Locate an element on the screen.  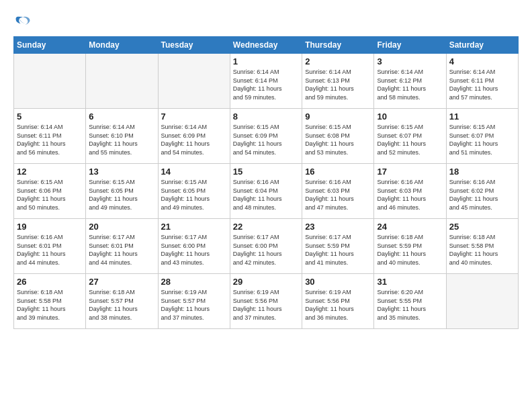
day-number: 21 is located at coordinates (194, 227).